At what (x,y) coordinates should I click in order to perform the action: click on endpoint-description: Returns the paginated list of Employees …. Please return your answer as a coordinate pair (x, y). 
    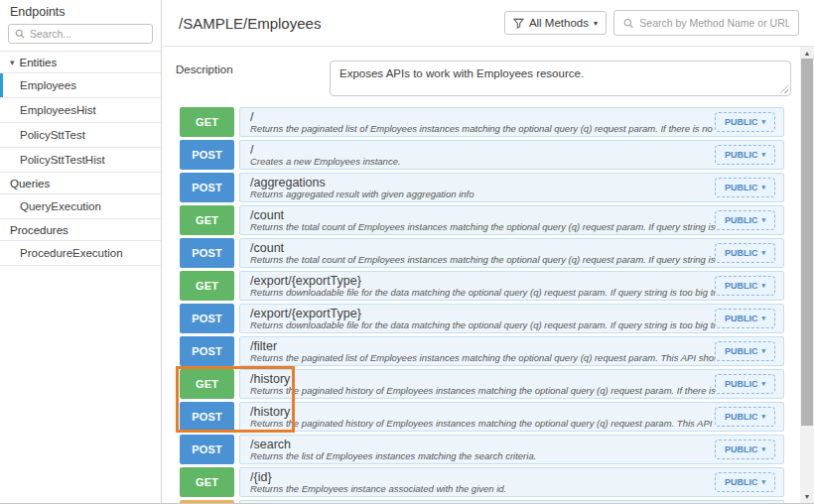
    Looking at the image, I should click on (482, 359).